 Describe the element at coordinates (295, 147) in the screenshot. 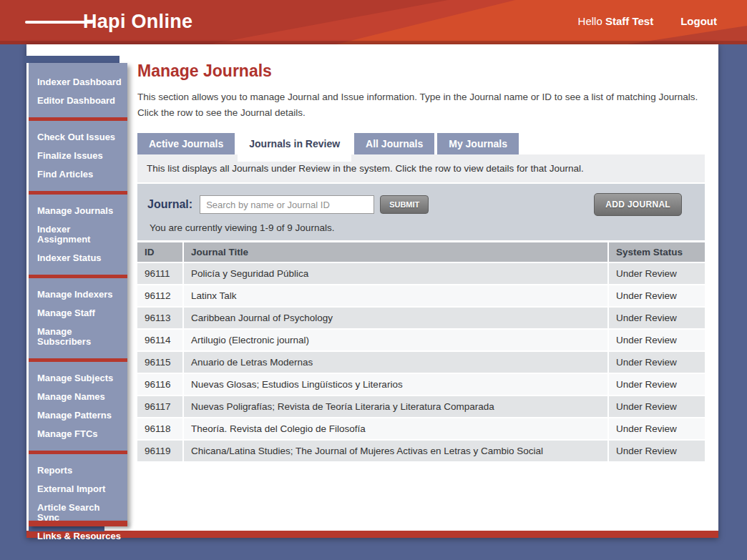

I see `tab-journals-in-review: Journals in Review` at that location.